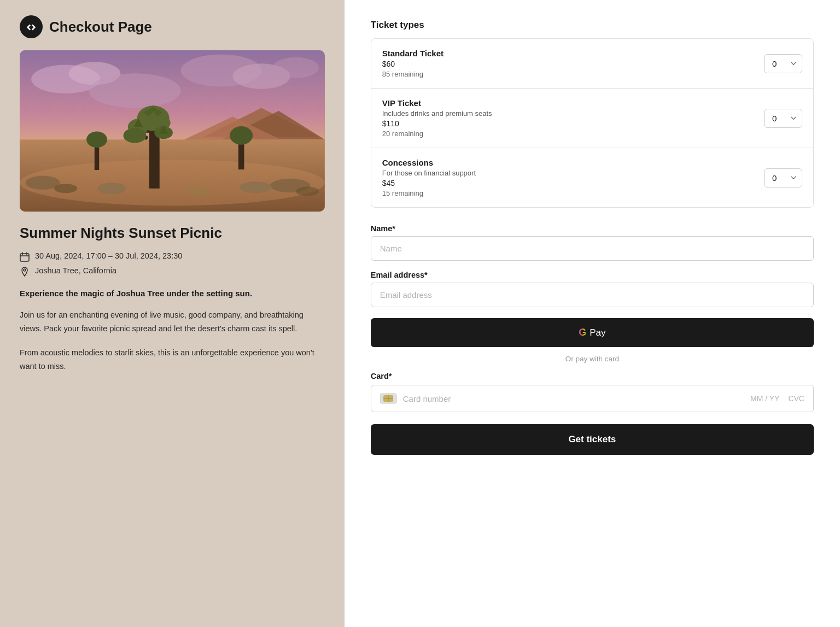  Describe the element at coordinates (413, 54) in the screenshot. I see `ticket-name-standard: Standard Ticket` at that location.